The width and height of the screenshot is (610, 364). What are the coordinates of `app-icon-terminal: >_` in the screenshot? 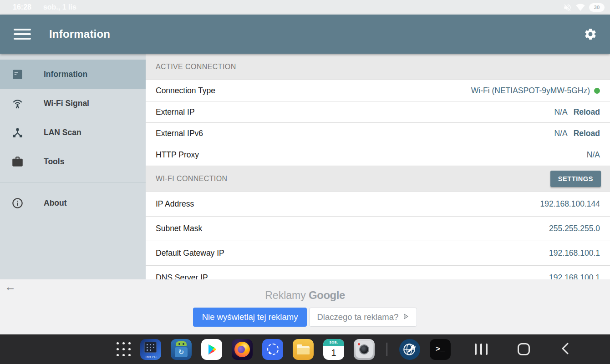 It's located at (440, 349).